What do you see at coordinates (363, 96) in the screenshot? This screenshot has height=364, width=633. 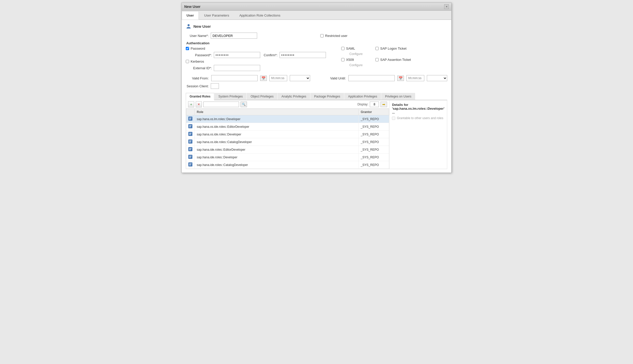 I see `lower-tab-application-privileges: Application Privileges` at bounding box center [363, 96].